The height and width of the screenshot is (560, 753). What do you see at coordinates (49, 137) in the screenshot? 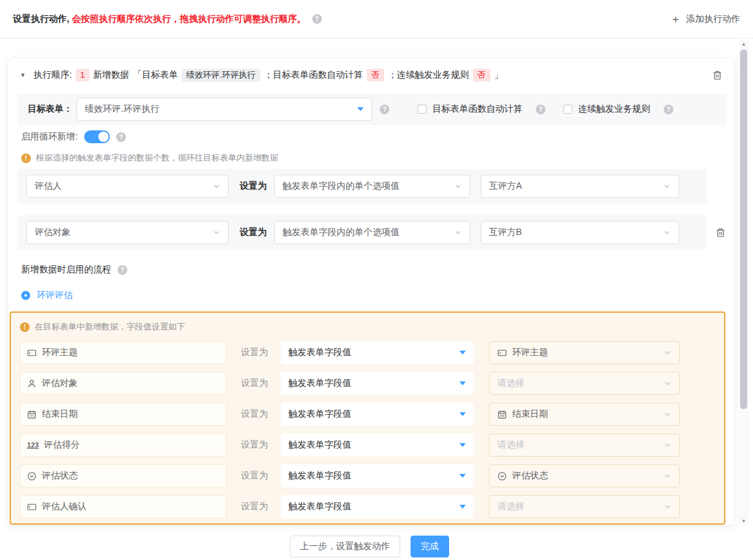
I see `loop-toggle-label: 启用循环新增:` at bounding box center [49, 137].